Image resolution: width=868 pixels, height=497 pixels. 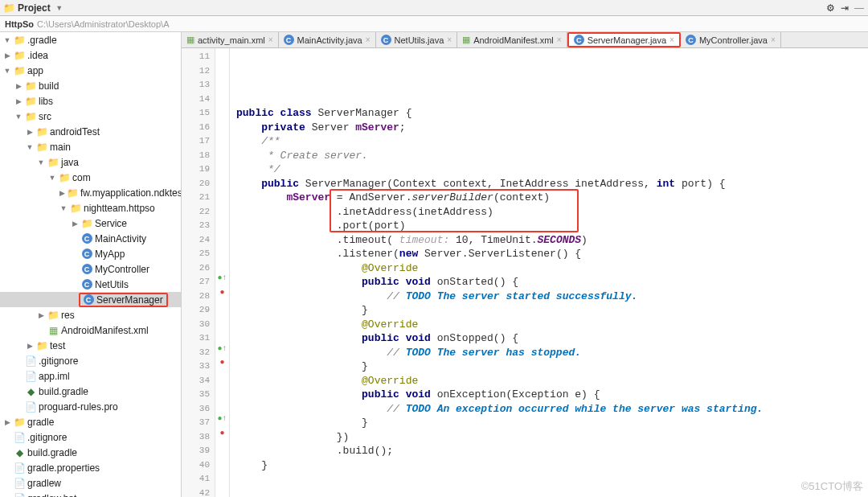 I want to click on tree-item: ▶📁Service, so click(x=90, y=224).